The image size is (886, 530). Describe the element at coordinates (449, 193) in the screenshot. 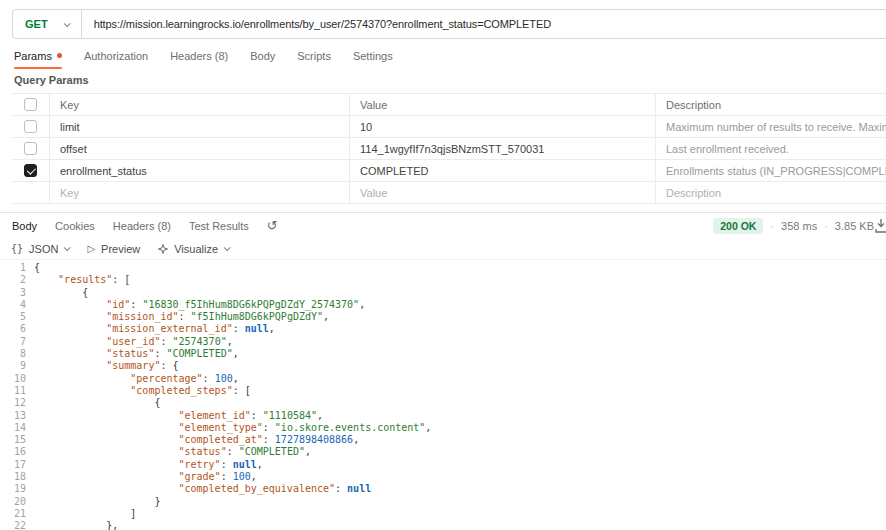

I see `table-row-placeholder: KeyValueDescription` at that location.